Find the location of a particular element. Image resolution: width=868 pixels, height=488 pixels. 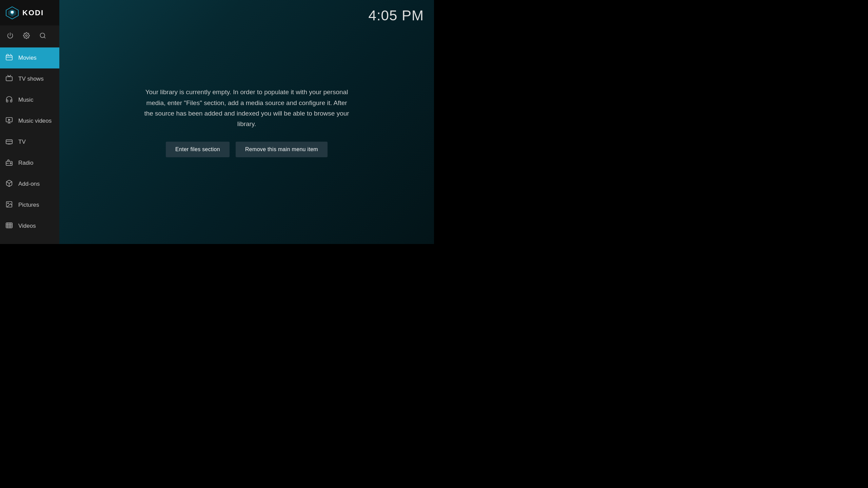

tv-shows-icon is located at coordinates (9, 79).